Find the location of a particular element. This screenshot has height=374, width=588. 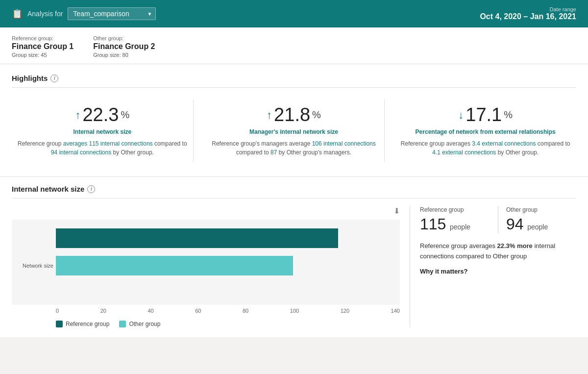

highlight-metric-2: Manager's internal network size is located at coordinates (294, 132).